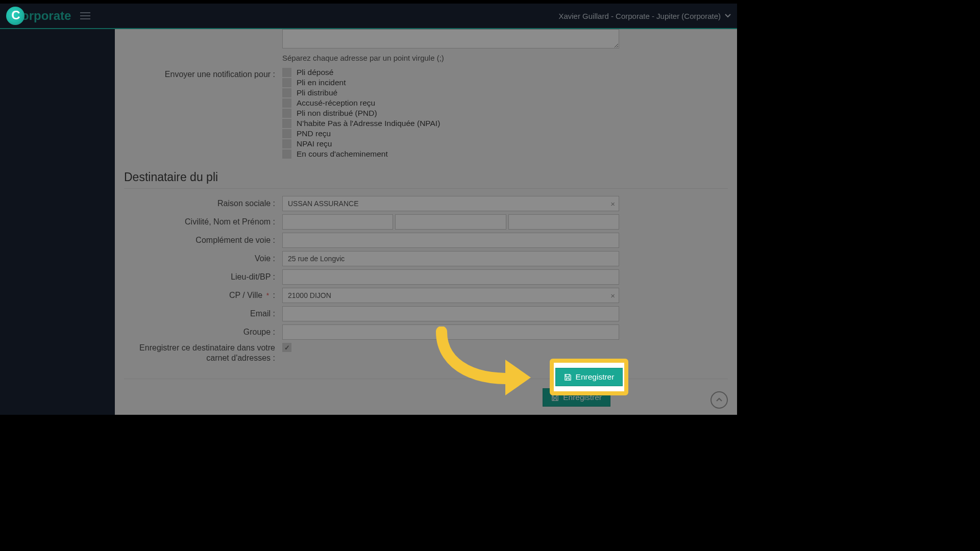 Image resolution: width=980 pixels, height=551 pixels. What do you see at coordinates (57, 222) in the screenshot?
I see `sidebar` at bounding box center [57, 222].